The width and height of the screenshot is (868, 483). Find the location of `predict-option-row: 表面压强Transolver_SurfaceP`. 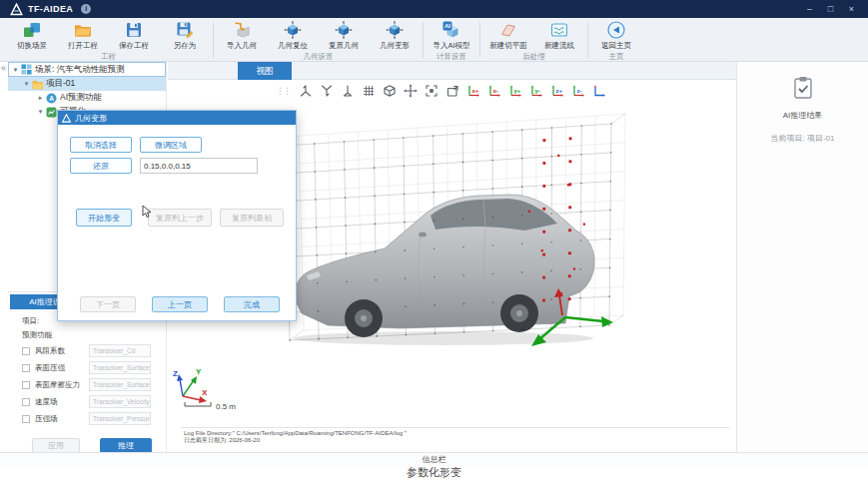

predict-option-row: 表面压强Transolver_SurfaceP is located at coordinates (84, 367).